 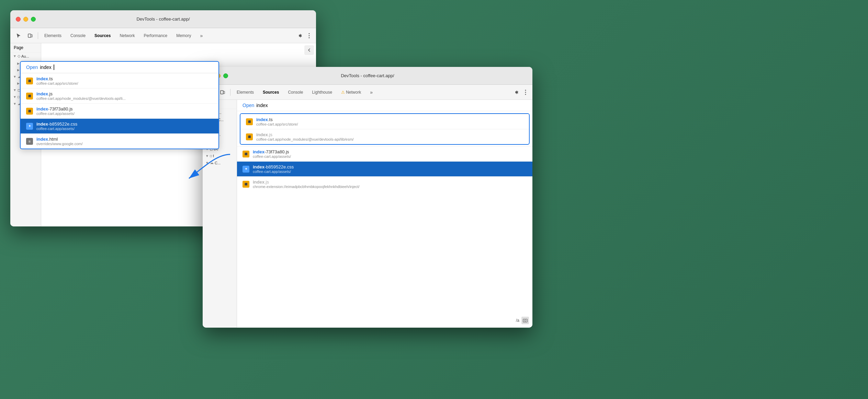 I want to click on file-name-2e: index.js, so click(x=390, y=182).